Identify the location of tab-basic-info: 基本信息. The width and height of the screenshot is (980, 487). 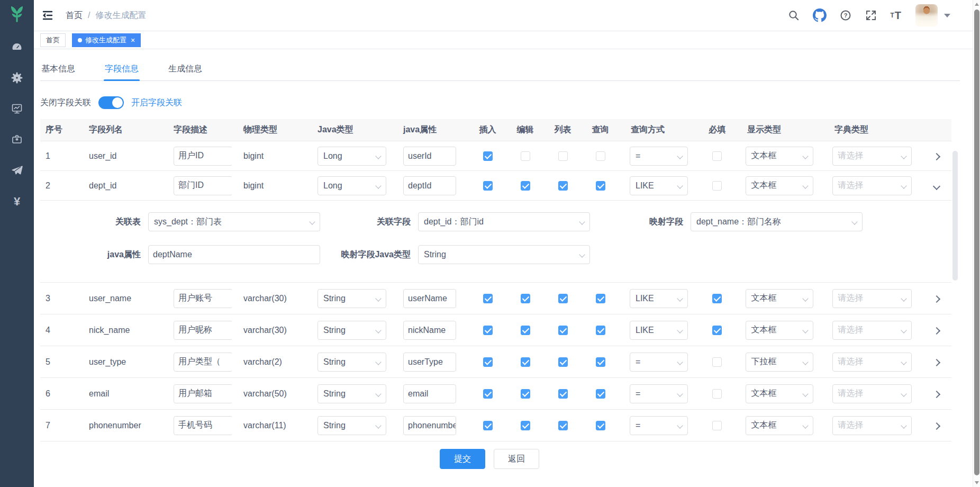
(58, 69).